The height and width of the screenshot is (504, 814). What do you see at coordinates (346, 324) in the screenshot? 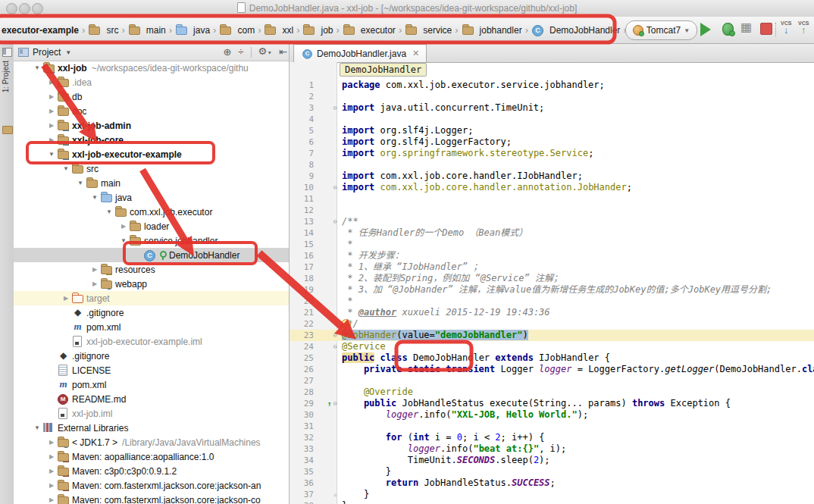
I see `intention-bulb-icon` at bounding box center [346, 324].